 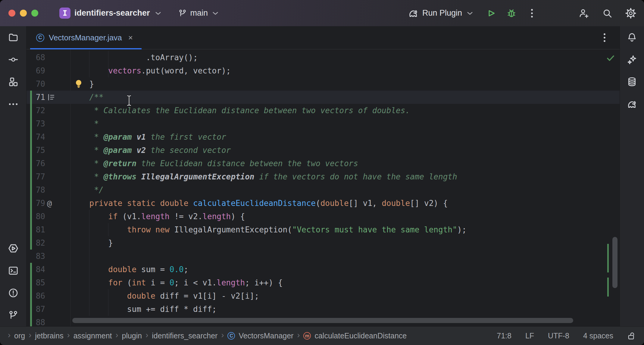 I want to click on code-line: 86 double diff = v1[i] - v2[i];, so click(x=323, y=296).